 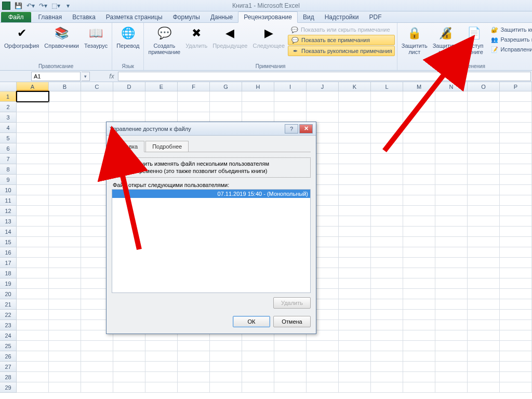 I want to click on column-header: K, so click(x=355, y=86).